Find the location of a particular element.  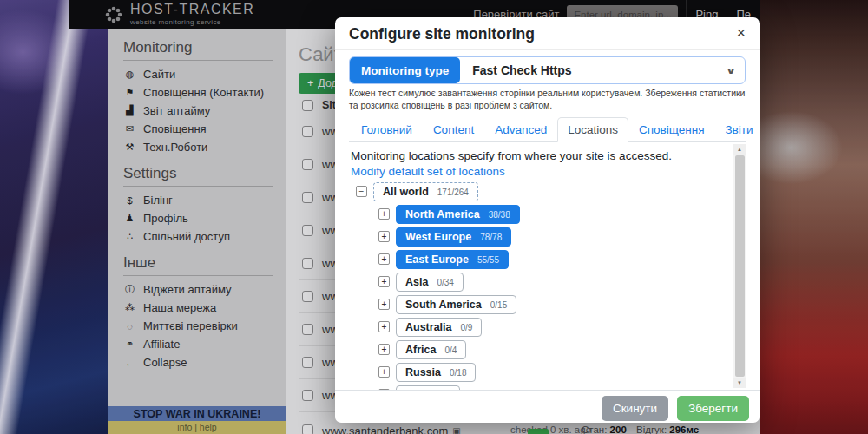

tree-child-row: + West Europe 78/78 is located at coordinates (554, 237).